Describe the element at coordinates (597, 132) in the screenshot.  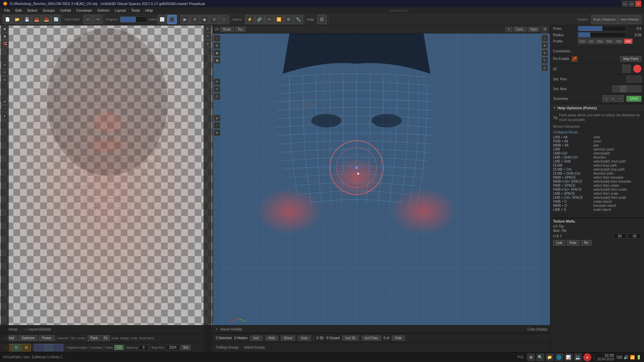
I see `configure-reset-link: Configure Reset...` at that location.